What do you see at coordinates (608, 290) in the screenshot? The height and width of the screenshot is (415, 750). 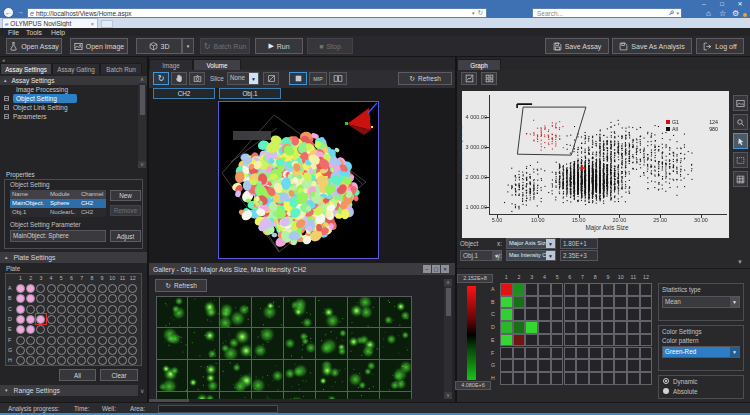 I see `heatmap-cell-A9` at bounding box center [608, 290].